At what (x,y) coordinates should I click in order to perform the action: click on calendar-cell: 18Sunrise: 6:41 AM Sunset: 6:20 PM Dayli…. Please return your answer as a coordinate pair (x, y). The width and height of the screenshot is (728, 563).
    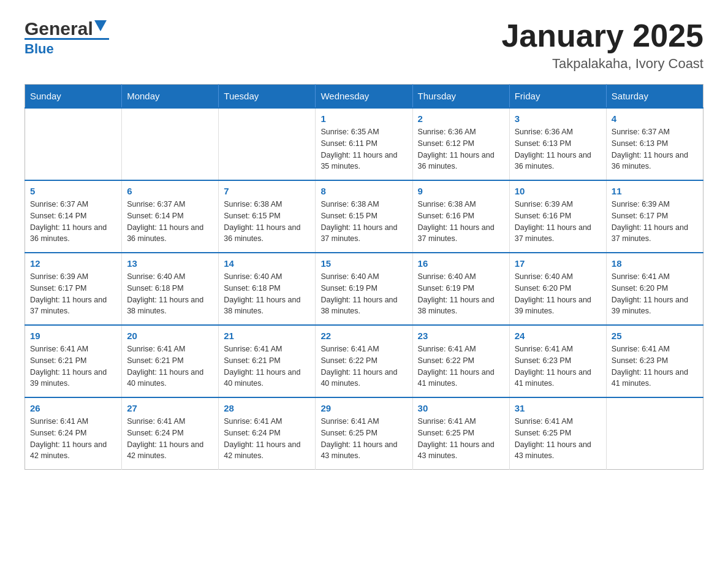
    Looking at the image, I should click on (654, 289).